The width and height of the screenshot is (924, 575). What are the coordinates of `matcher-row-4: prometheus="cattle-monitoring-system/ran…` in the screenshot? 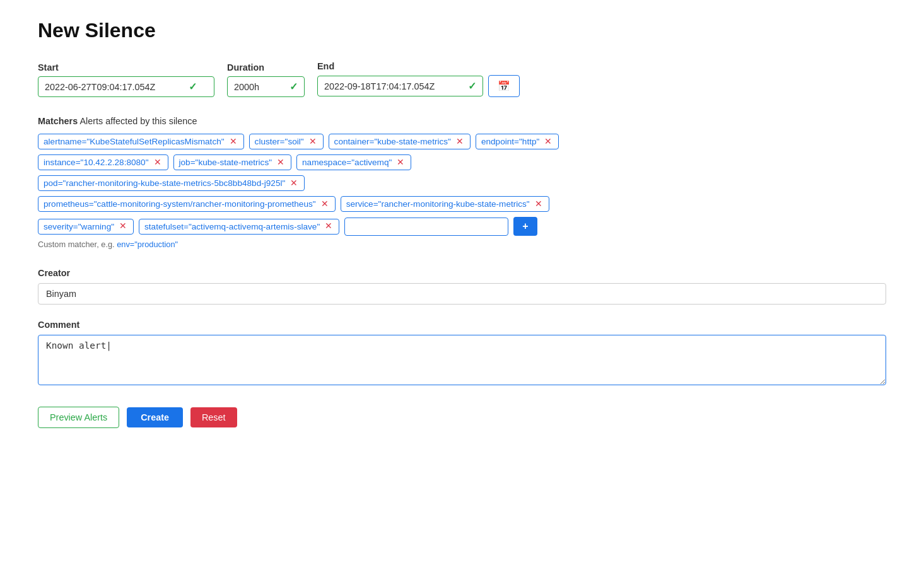 It's located at (462, 204).